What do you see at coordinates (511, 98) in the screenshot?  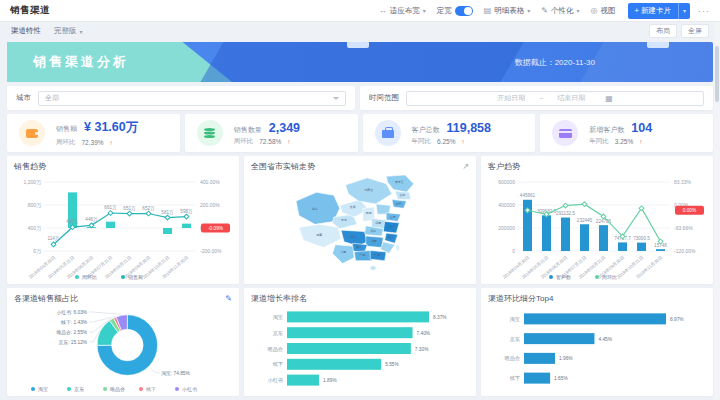 I see `start-date-input: 开始日期` at bounding box center [511, 98].